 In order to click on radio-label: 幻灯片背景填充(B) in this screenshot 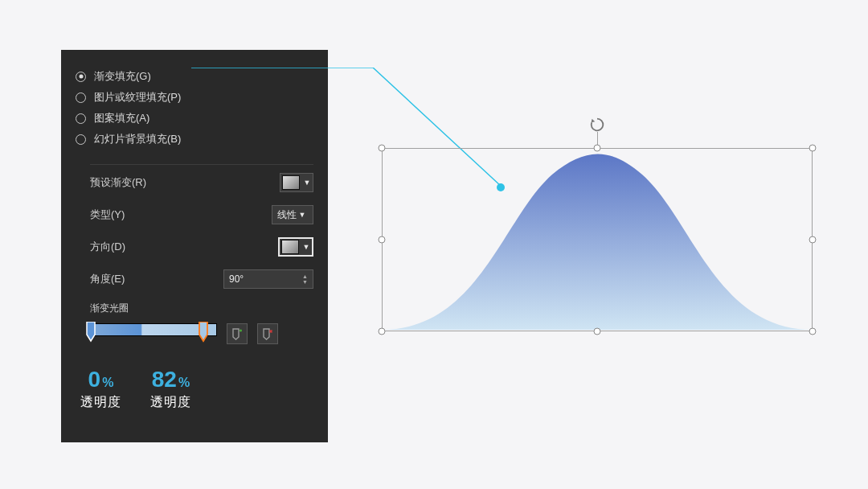, I will do `click(137, 139)`.